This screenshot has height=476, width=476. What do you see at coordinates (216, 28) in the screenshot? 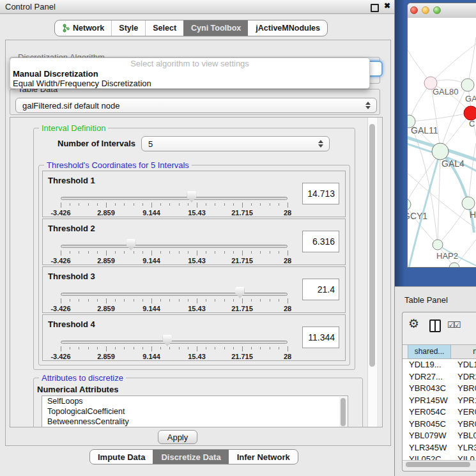
I see `tab-cyni-toolbox: Cyni Toolbox` at bounding box center [216, 28].